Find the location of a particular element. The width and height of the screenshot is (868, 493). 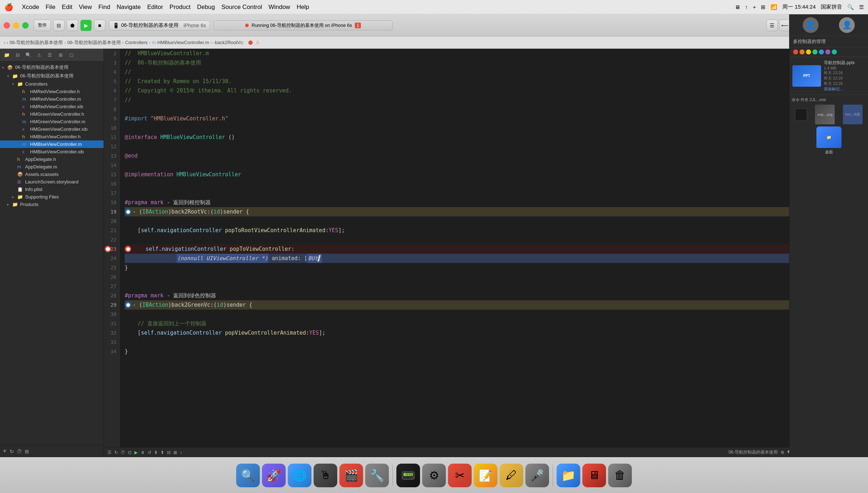

status-icon9: ↕ is located at coordinates (181, 453).